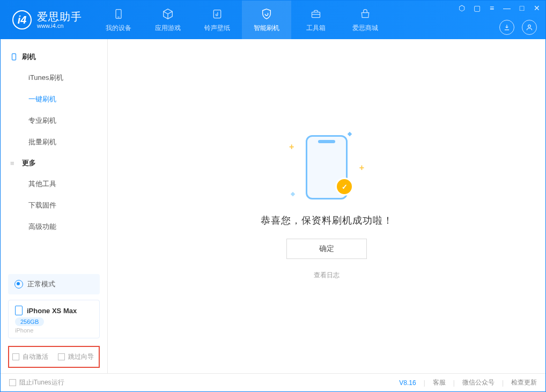  What do you see at coordinates (14, 57) in the screenshot?
I see `phone-icon` at bounding box center [14, 57].